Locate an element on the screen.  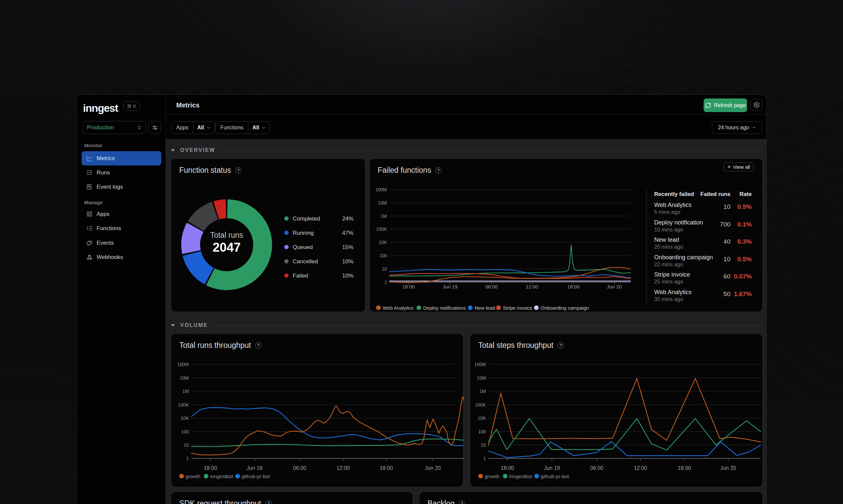
svg-text: 0.3% is located at coordinates (744, 241).